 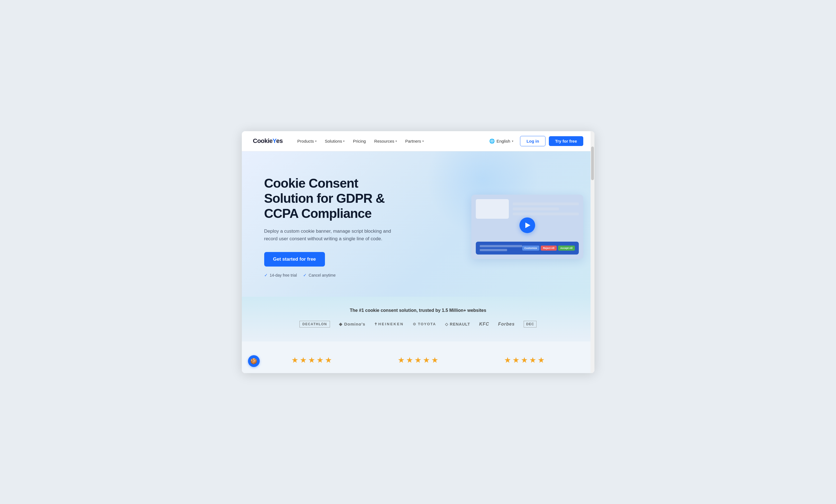 What do you see at coordinates (337, 227) in the screenshot?
I see `hero-left: Cookie Consent Solution for GDPR & CCPA …` at bounding box center [337, 227].